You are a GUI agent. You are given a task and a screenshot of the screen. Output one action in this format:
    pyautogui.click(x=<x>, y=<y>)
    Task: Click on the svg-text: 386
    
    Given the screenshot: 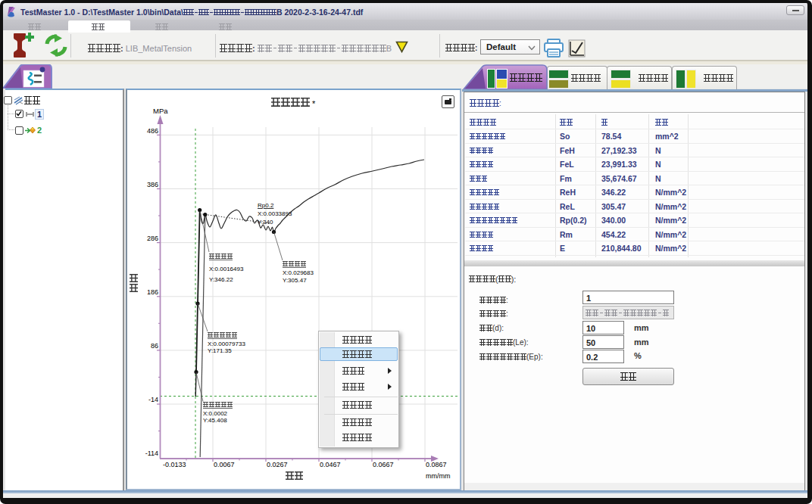 What is the action you would take?
    pyautogui.click(x=153, y=185)
    